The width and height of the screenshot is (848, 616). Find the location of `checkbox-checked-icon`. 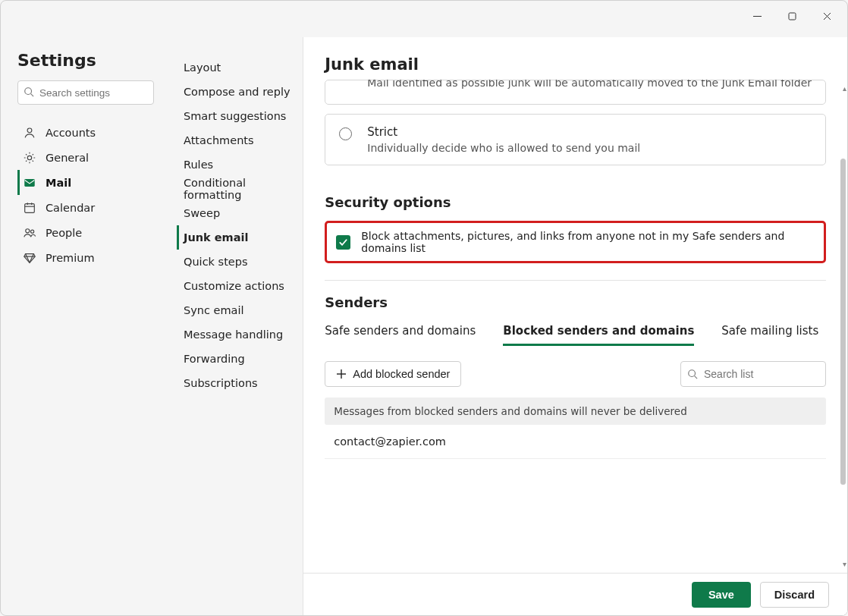

checkbox-checked-icon is located at coordinates (343, 243).